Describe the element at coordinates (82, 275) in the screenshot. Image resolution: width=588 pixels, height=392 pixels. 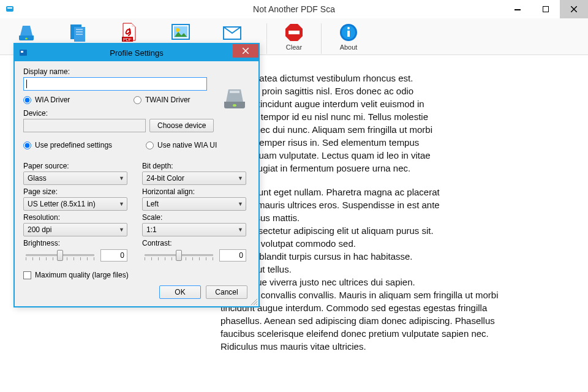
I see `checkbox-label: Maximum quality (large files)` at that location.